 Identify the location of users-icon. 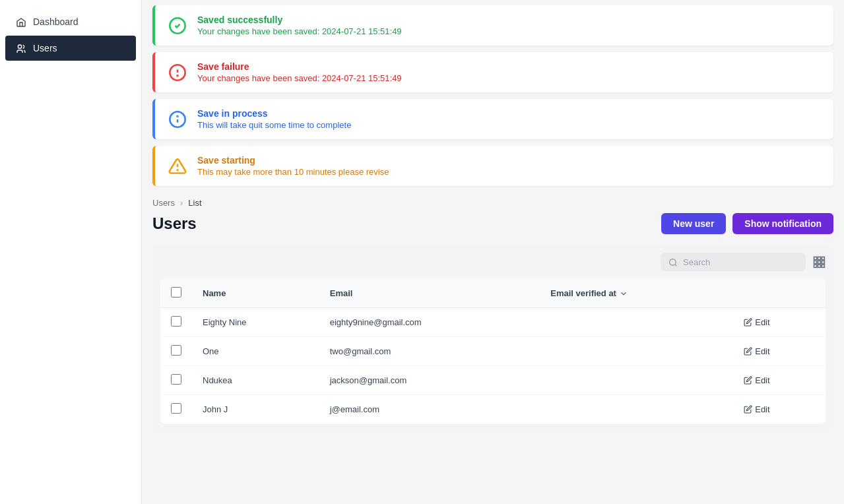
(21, 48).